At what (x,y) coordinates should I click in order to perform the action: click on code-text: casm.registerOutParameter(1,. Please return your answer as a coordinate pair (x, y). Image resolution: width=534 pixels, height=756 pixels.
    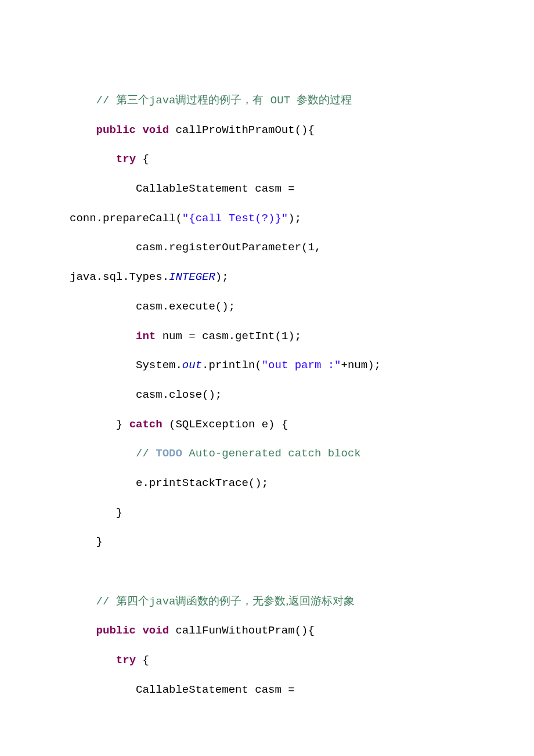
    Looking at the image, I should click on (232, 247).